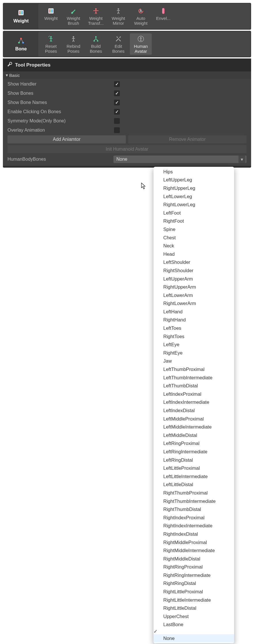  I want to click on prop-label: Symmetry Mode(Only Bone), so click(61, 121).